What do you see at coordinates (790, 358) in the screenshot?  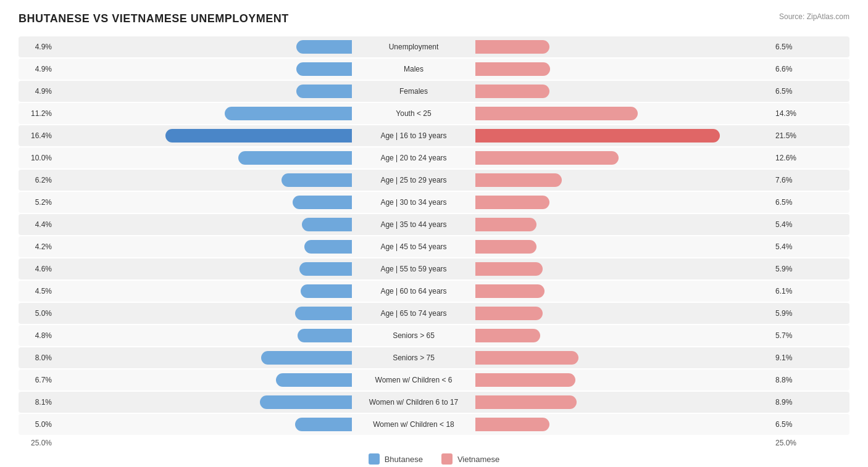 I see `right-value: 9.1%` at bounding box center [790, 358].